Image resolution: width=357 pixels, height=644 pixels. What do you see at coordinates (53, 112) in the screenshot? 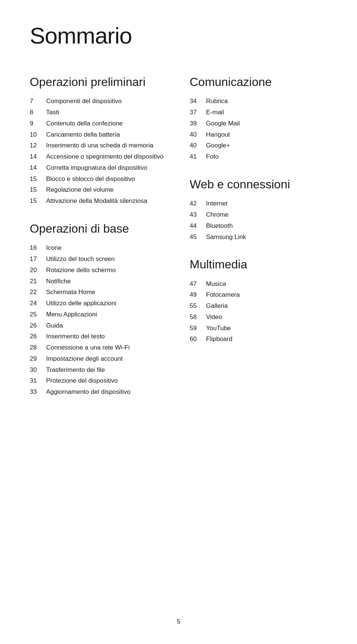
I see `item-label: Tasti` at bounding box center [53, 112].